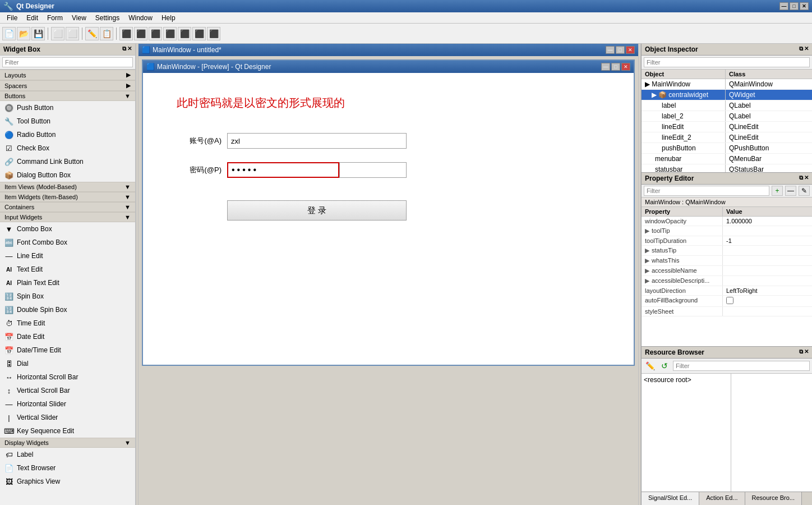  Describe the element at coordinates (67, 62) in the screenshot. I see `wb-filter-input` at that location.